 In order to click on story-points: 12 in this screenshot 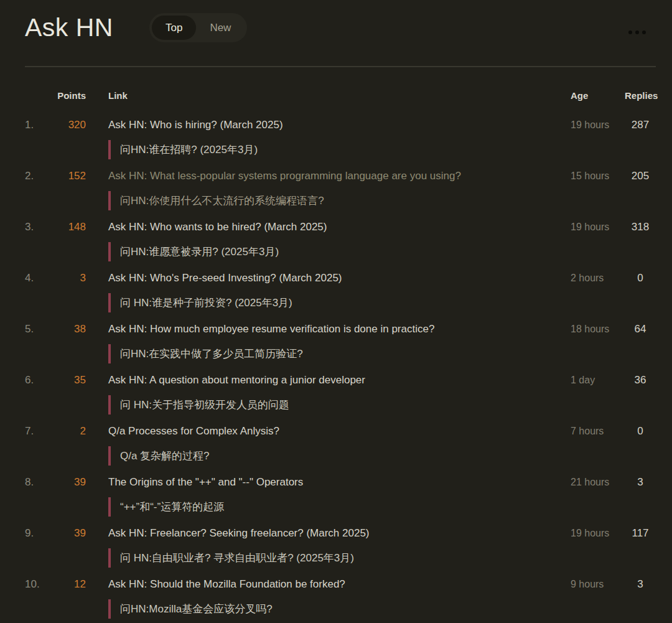, I will do `click(65, 584)`.